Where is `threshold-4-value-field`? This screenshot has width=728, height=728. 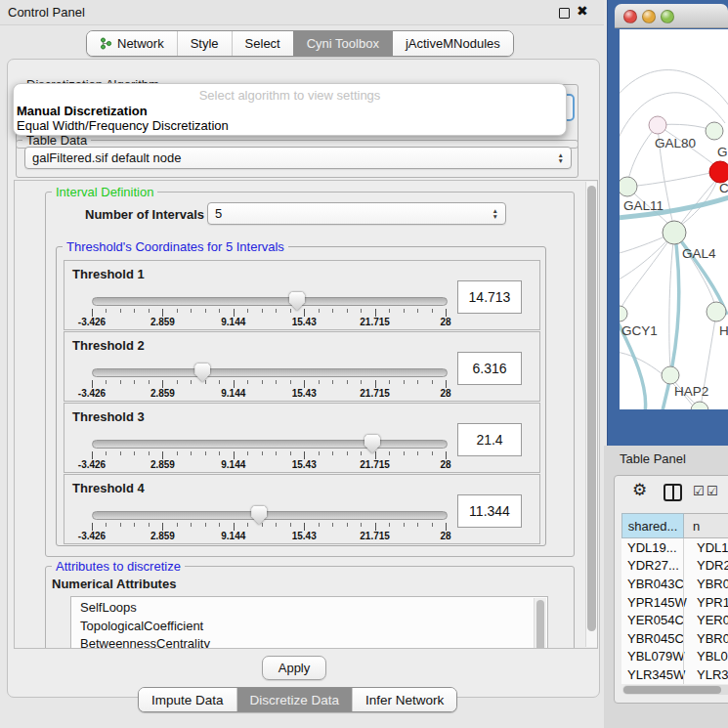
threshold-4-value-field is located at coordinates (490, 511).